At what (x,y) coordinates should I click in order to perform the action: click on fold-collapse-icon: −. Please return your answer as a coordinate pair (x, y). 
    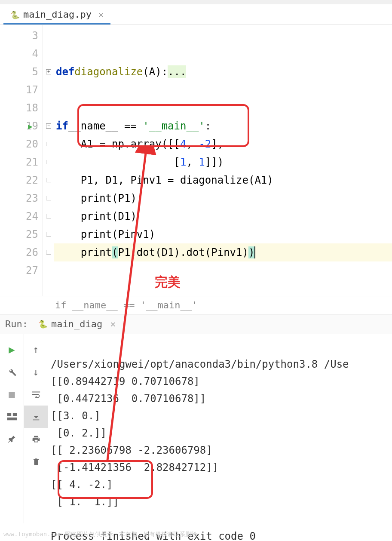
    Looking at the image, I should click on (49, 126).